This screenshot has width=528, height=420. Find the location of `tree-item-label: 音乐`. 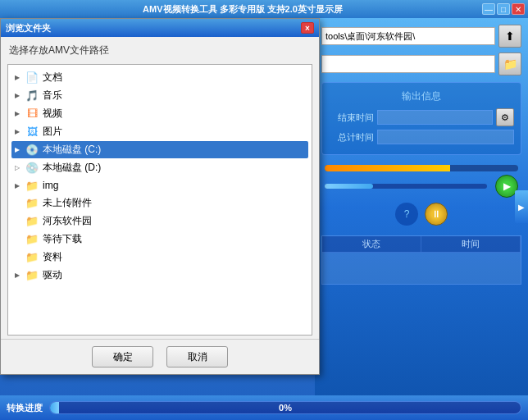

tree-item-label: 音乐 is located at coordinates (52, 95).